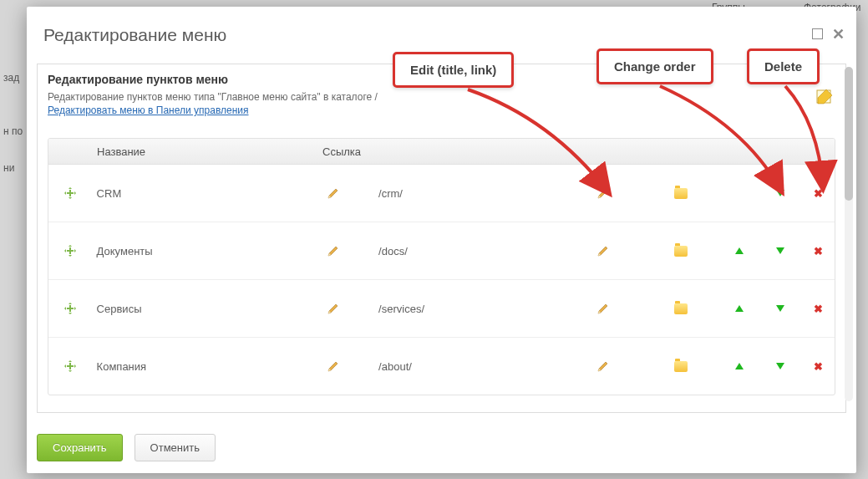 The width and height of the screenshot is (868, 479). What do you see at coordinates (207, 152) in the screenshot?
I see `col-name: Название` at bounding box center [207, 152].